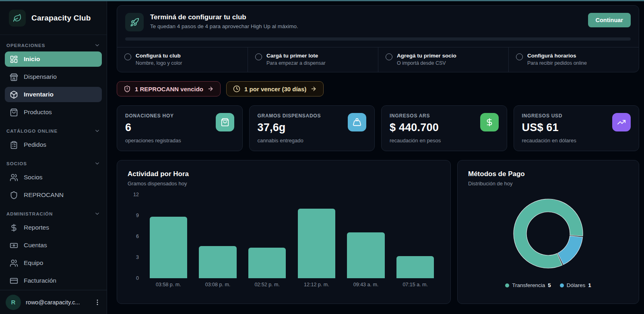  What do you see at coordinates (576, 128) in the screenshot?
I see `stat-card-ingresos-usd: INGRESOS USDUS$ 61recaudación en dólares` at bounding box center [576, 128].